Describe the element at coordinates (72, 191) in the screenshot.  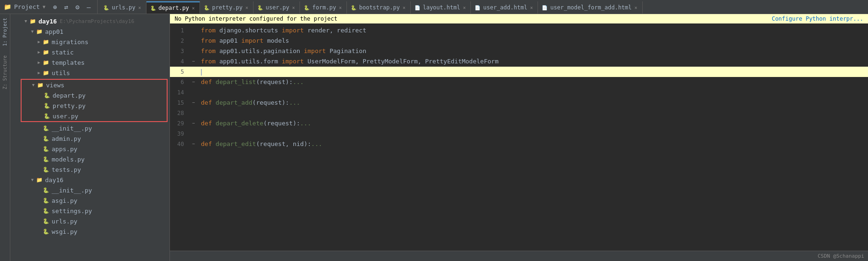
I see `init2-py-label: __init__.py` at that location.